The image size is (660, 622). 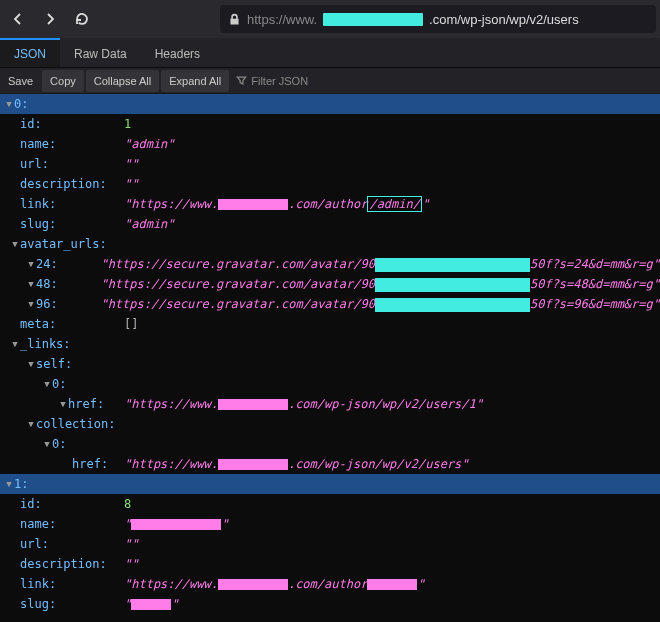 What do you see at coordinates (131, 324) in the screenshot?
I see `val-meta: []` at bounding box center [131, 324].